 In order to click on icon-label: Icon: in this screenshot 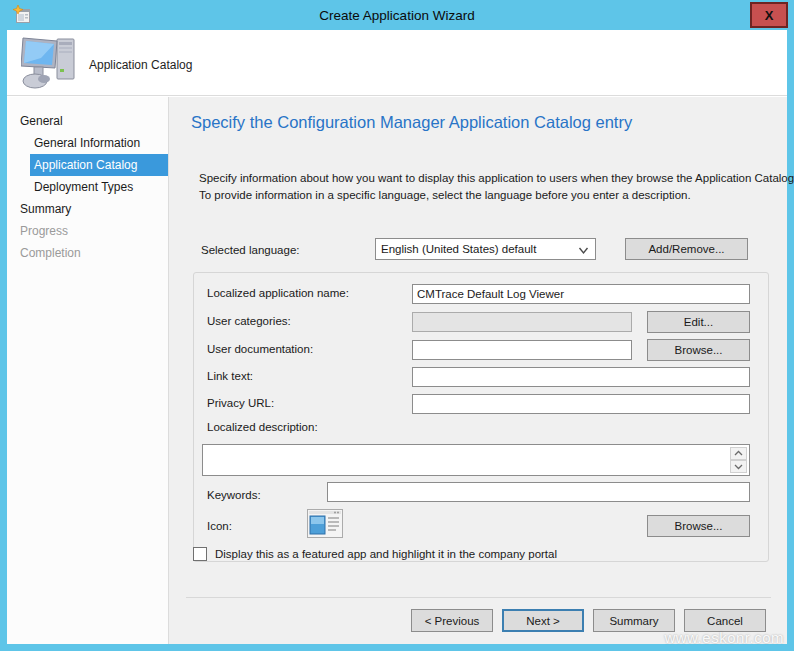, I will do `click(220, 526)`.